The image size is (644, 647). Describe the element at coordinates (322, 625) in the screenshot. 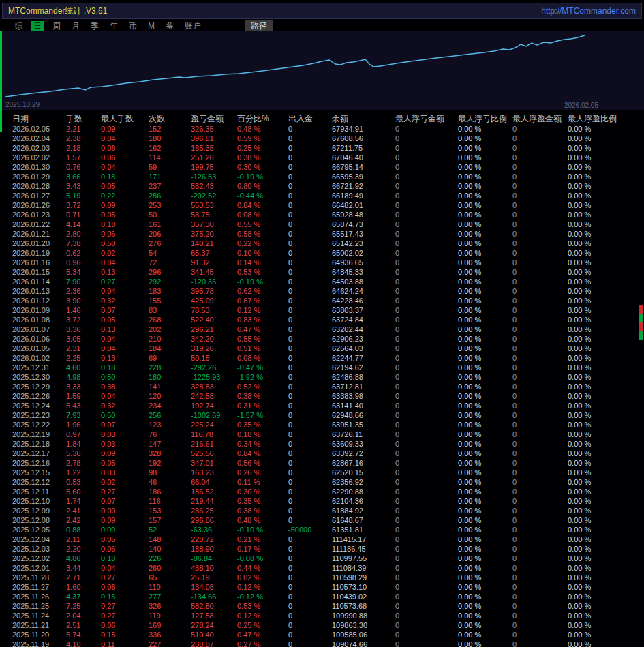

I see `table-row: 2025.11.212.510.06169278.240.25 %0109863…` at that location.